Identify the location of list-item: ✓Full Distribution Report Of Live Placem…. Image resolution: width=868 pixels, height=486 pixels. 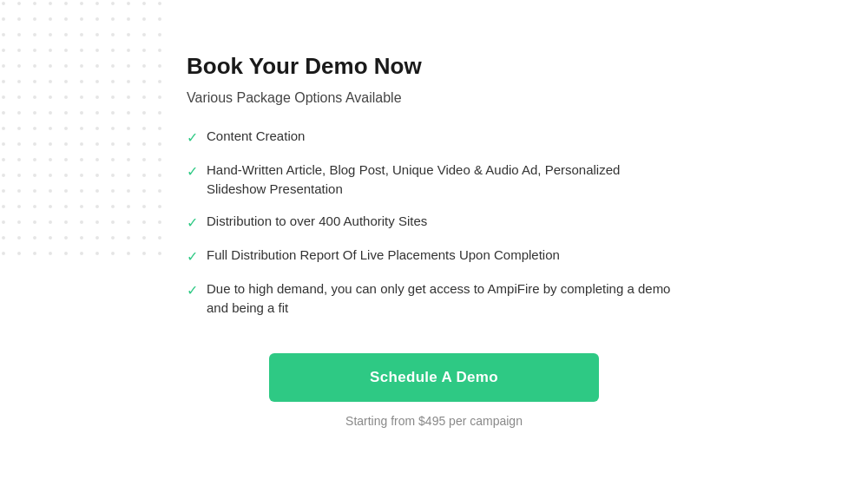
(434, 257).